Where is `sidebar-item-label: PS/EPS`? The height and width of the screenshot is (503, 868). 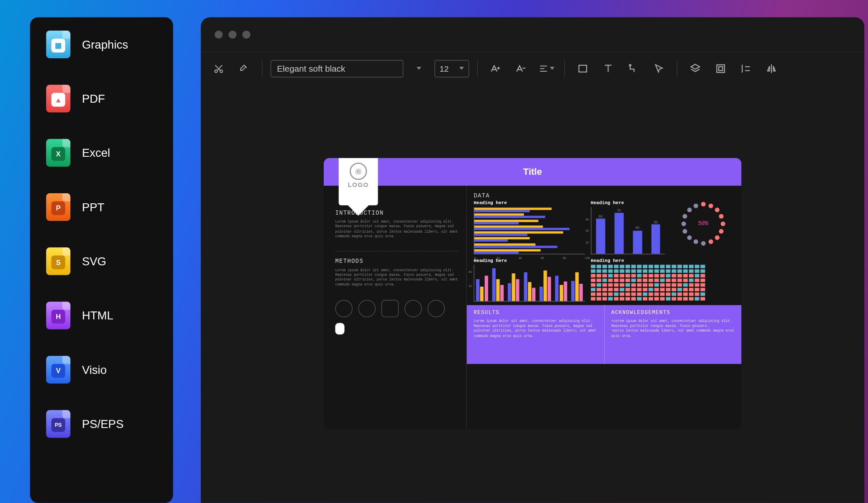
sidebar-item-label: PS/EPS is located at coordinates (102, 424).